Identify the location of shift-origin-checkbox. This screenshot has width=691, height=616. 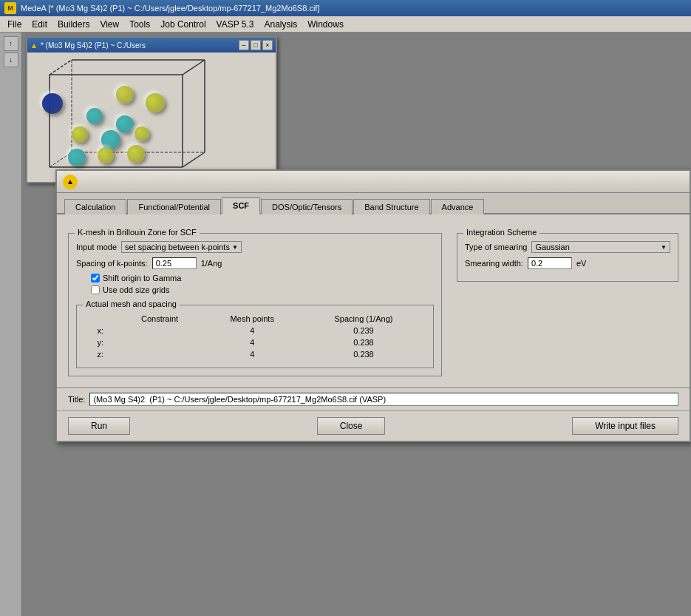
(95, 278).